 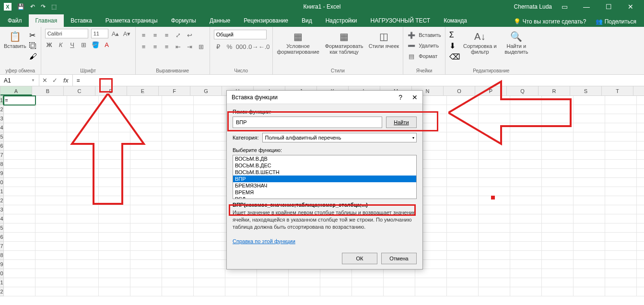 What do you see at coordinates (455, 46) in the screenshot?
I see `fill-icon: ⬇` at bounding box center [455, 46].